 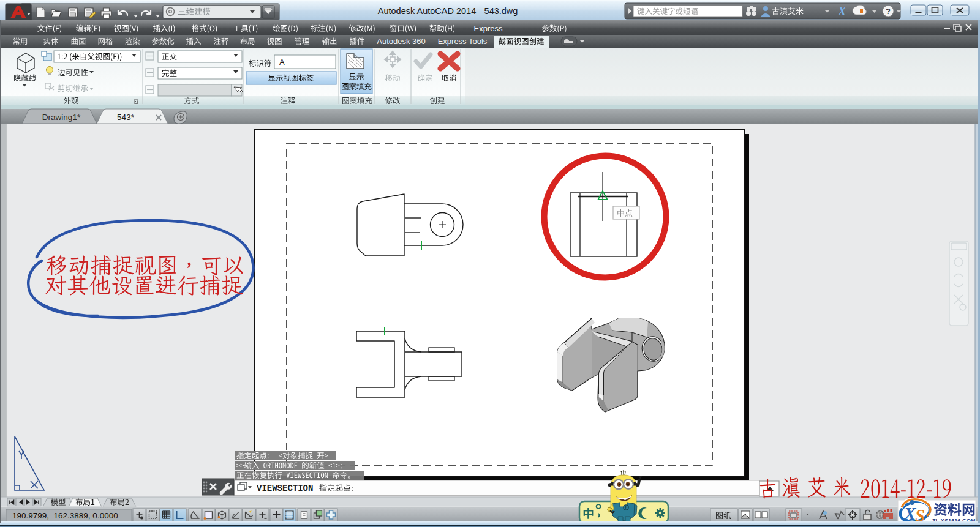 I want to click on svg-text: VIEWSECTION, so click(x=285, y=488).